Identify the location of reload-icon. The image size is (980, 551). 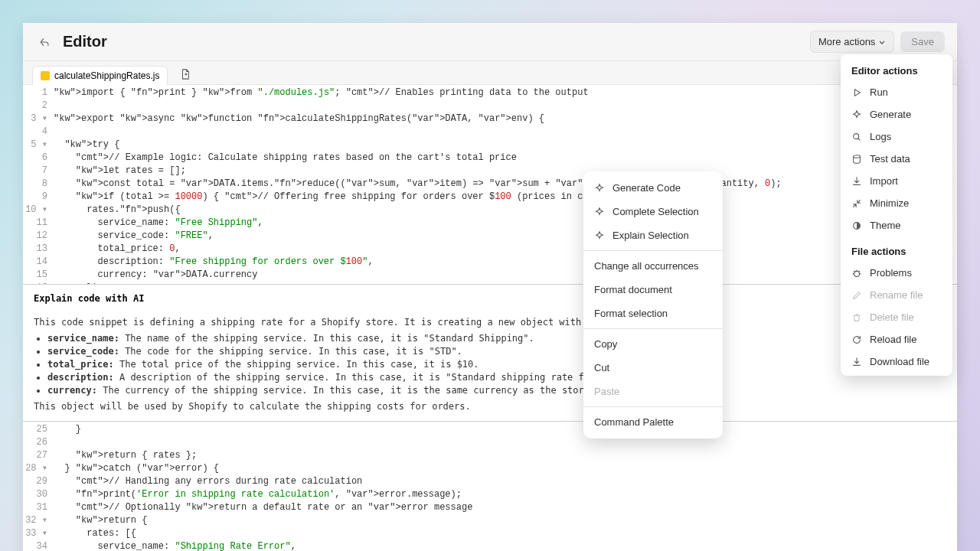
(857, 340).